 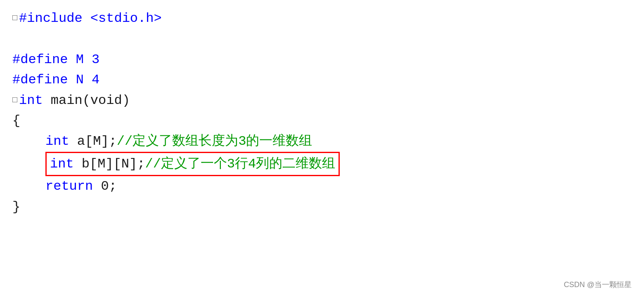 What do you see at coordinates (15, 100) in the screenshot?
I see `collapse-icon-main: □` at bounding box center [15, 100].